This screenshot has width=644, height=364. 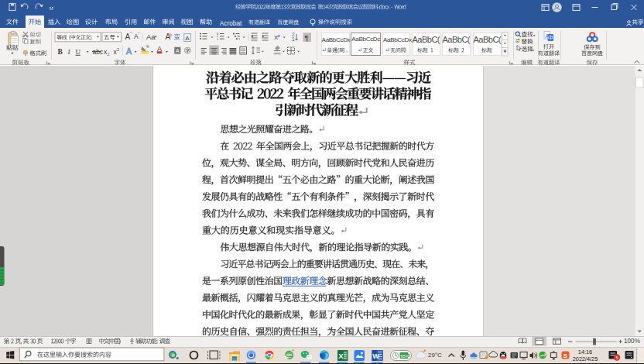 What do you see at coordinates (293, 39) in the screenshot?
I see `svg-text: 1` at bounding box center [293, 39].